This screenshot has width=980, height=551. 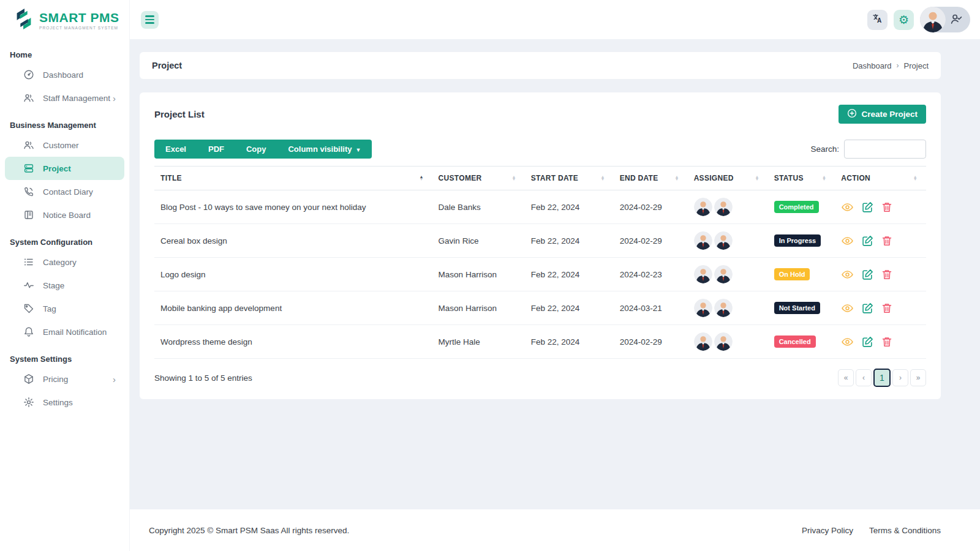 I want to click on hamburger-icon, so click(x=149, y=16).